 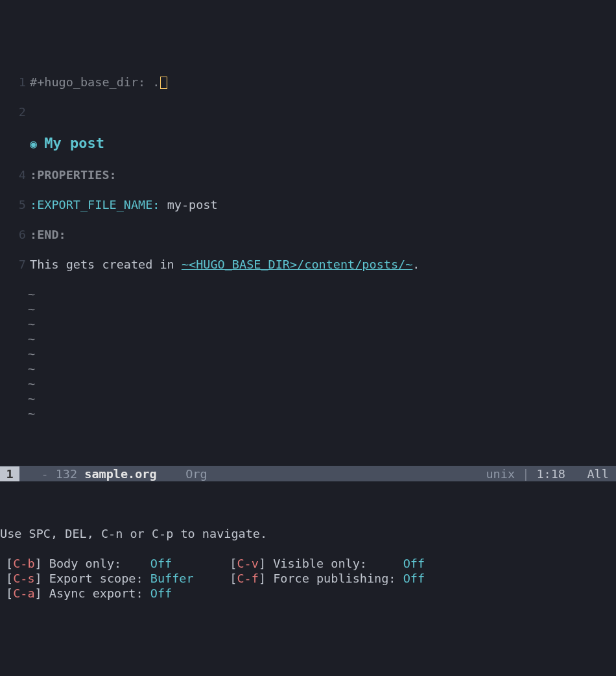 What do you see at coordinates (15, 205) in the screenshot?
I see `line-number: 5` at bounding box center [15, 205].